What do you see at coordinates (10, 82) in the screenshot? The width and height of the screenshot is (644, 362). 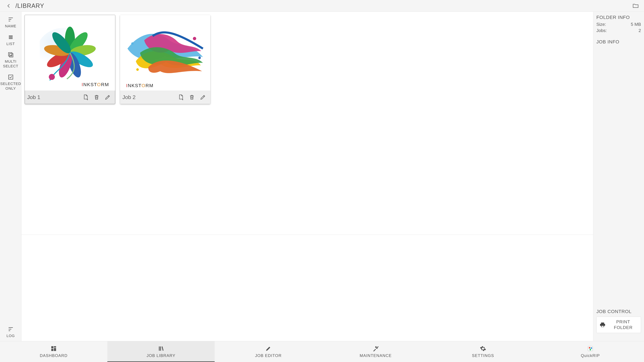 I see `selected-only-button: SELECTED ONLY` at bounding box center [10, 82].